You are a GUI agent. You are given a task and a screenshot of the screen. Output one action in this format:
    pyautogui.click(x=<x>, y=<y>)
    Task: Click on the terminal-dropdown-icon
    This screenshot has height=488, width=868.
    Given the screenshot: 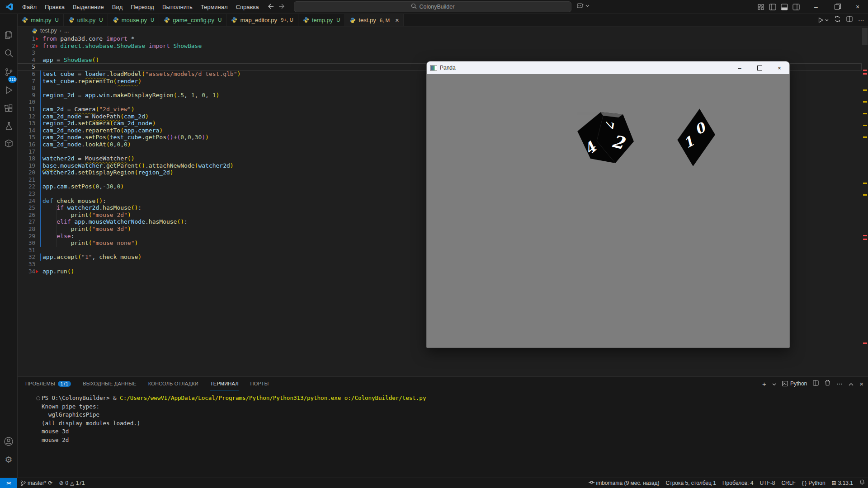 What is the action you would take?
    pyautogui.click(x=774, y=384)
    